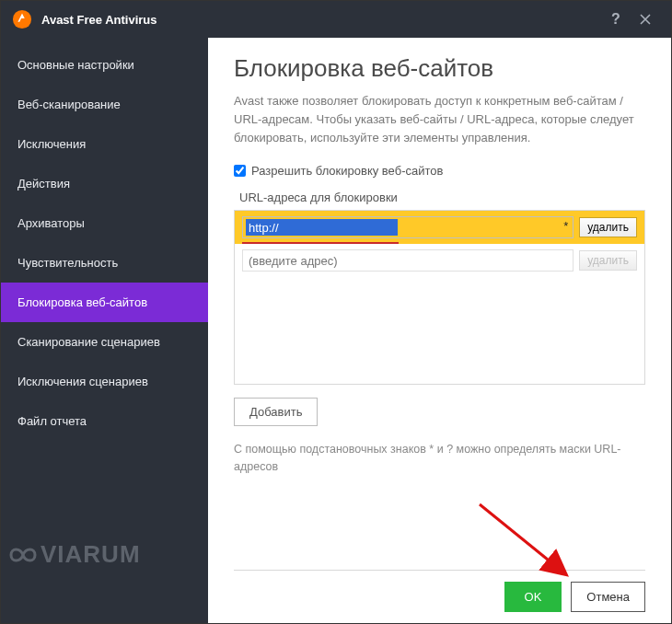 This screenshot has width=672, height=624. I want to click on titlebar: Avast Free Antivirus ?, so click(336, 19).